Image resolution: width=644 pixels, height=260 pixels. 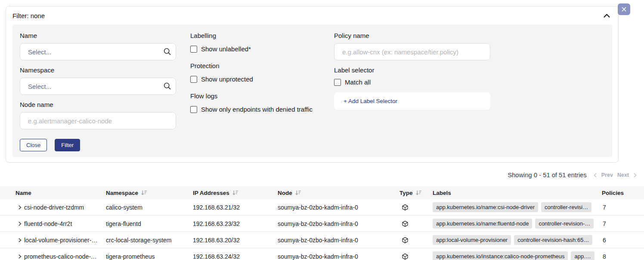 I want to click on next-button: Next, so click(x=623, y=175).